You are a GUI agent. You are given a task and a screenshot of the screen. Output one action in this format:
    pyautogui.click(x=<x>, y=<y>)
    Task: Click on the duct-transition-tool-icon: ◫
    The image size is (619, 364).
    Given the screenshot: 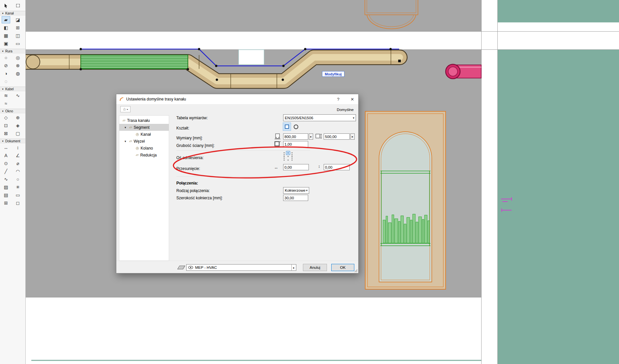 What is the action you would take?
    pyautogui.click(x=18, y=36)
    